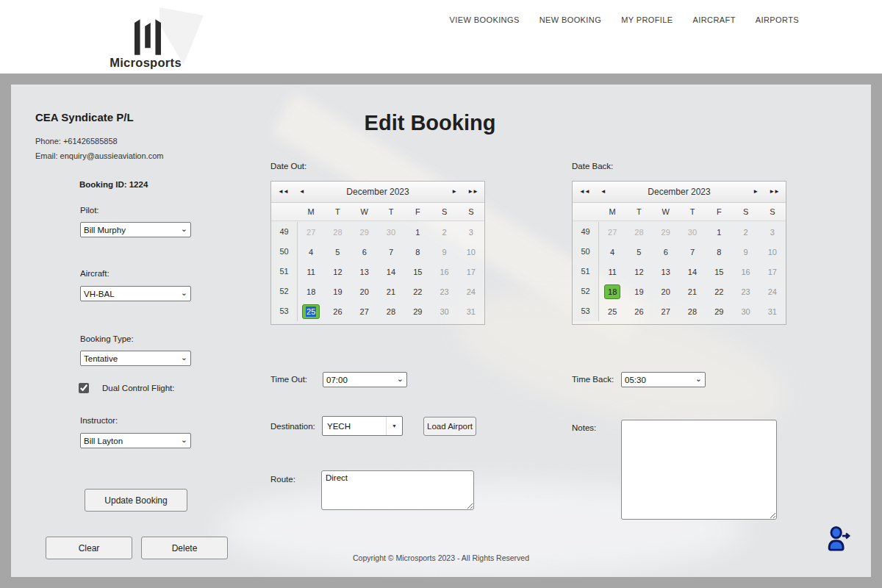 This screenshot has width=882, height=588. Describe the element at coordinates (136, 500) in the screenshot. I see `update-booking-button: Update Booking` at that location.